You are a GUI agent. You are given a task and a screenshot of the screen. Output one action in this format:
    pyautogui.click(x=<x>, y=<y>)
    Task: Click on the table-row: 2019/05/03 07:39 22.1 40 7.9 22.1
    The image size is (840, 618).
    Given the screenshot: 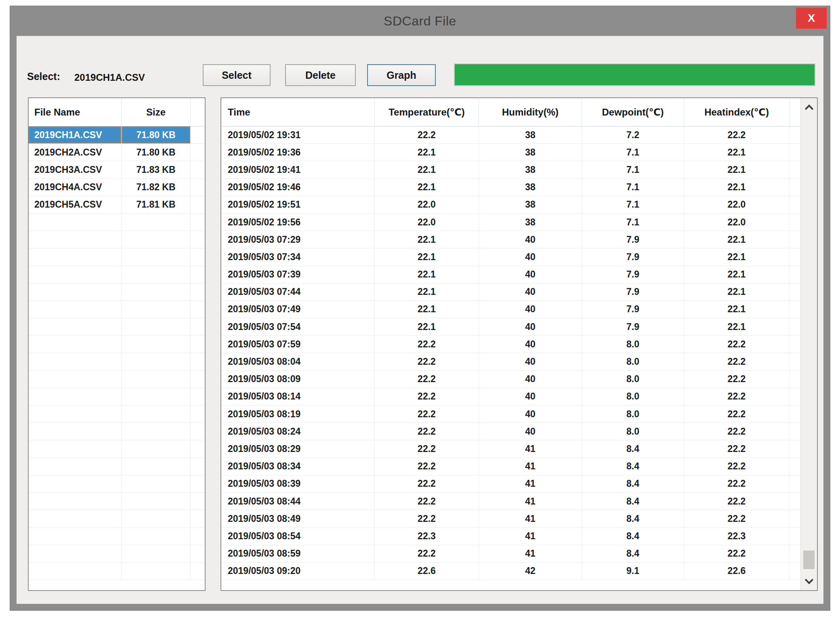 What is the action you would take?
    pyautogui.click(x=511, y=275)
    